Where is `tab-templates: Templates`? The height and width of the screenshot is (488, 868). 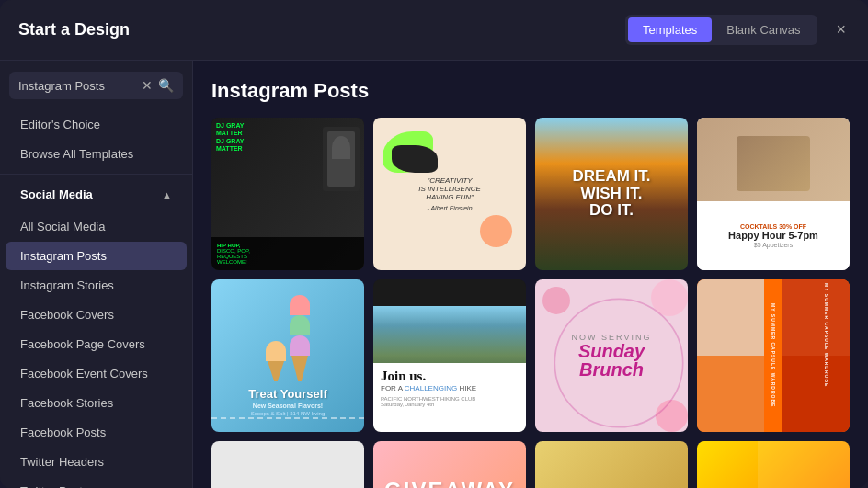 tab-templates: Templates is located at coordinates (669, 29).